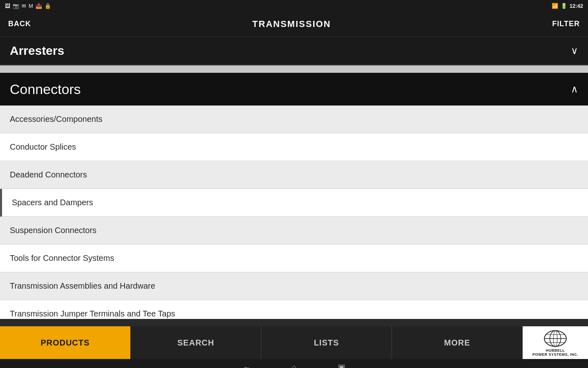 Image resolution: width=588 pixels, height=368 pixels. What do you see at coordinates (564, 6) in the screenshot?
I see `battery-icon: 🔋` at bounding box center [564, 6].